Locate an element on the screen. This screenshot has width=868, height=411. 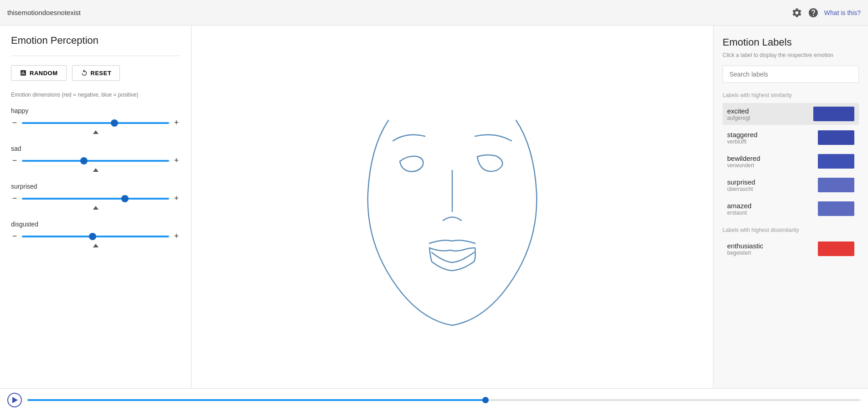
slider-row-sad: − + is located at coordinates (96, 160).